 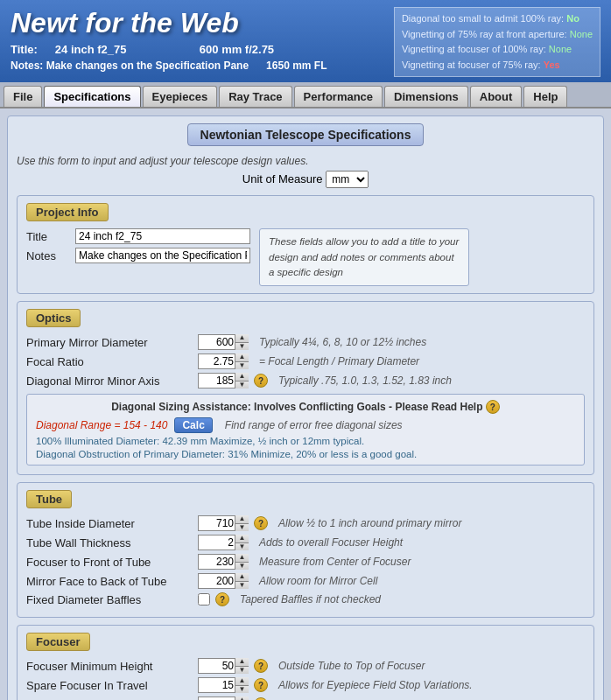 What do you see at coordinates (58, 642) in the screenshot?
I see `focuser-section-title: Focuser` at bounding box center [58, 642].